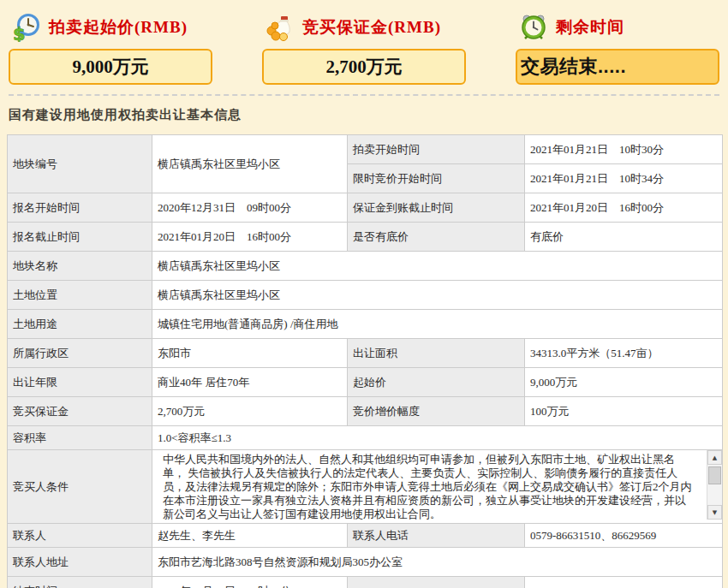  Describe the element at coordinates (618, 27) in the screenshot. I see `time-remaining-header: 剩余时间` at that location.